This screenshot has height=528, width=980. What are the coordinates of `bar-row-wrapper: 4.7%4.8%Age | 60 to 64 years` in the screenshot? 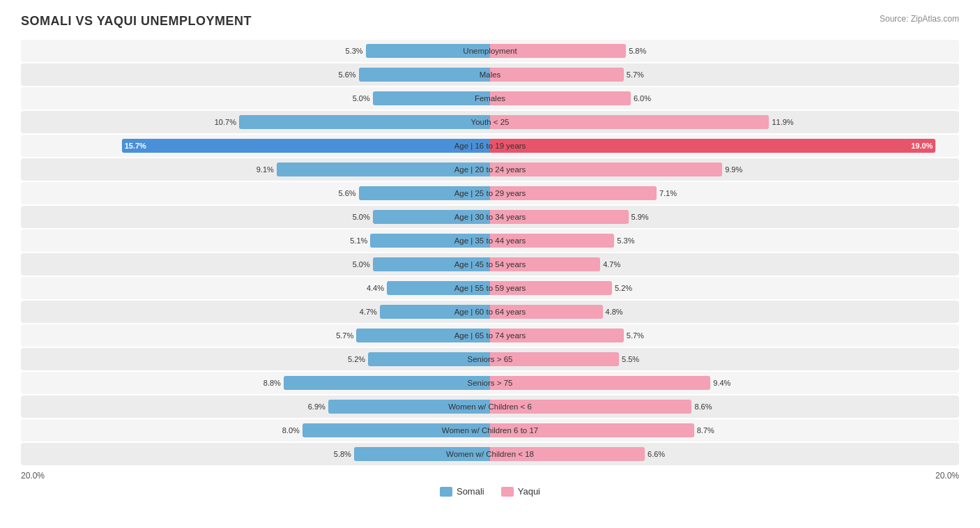 It's located at (490, 312).